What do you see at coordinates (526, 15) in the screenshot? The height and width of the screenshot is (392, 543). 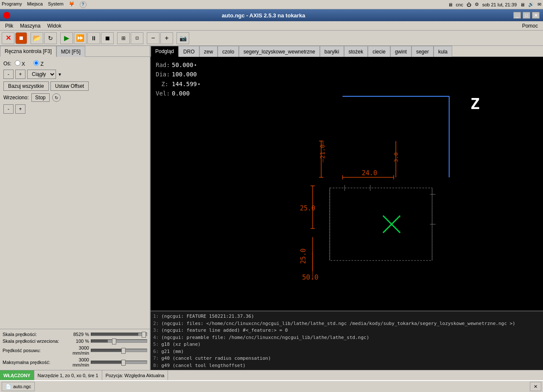 I see `window-controls: _ □ ✕` at bounding box center [526, 15].